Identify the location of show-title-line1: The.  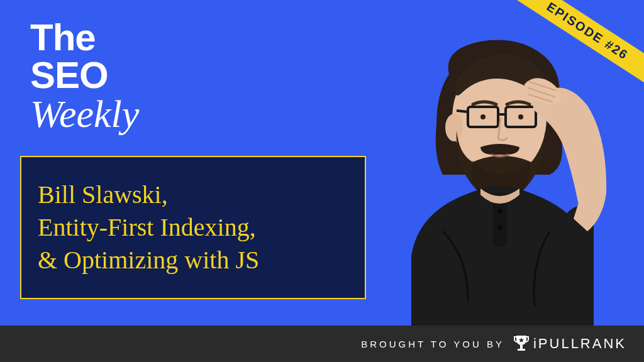
(84, 38).